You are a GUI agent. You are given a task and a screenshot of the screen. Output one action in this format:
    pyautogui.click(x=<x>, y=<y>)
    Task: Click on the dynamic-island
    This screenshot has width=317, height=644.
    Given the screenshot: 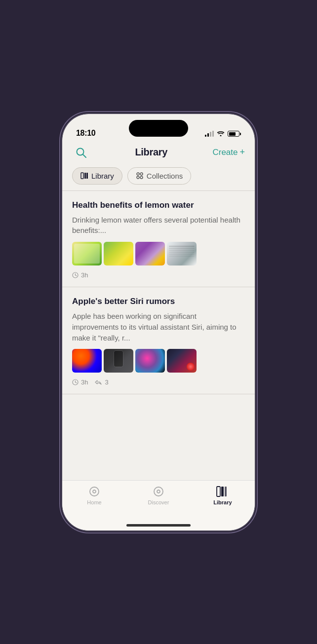 What is the action you would take?
    pyautogui.click(x=158, y=128)
    